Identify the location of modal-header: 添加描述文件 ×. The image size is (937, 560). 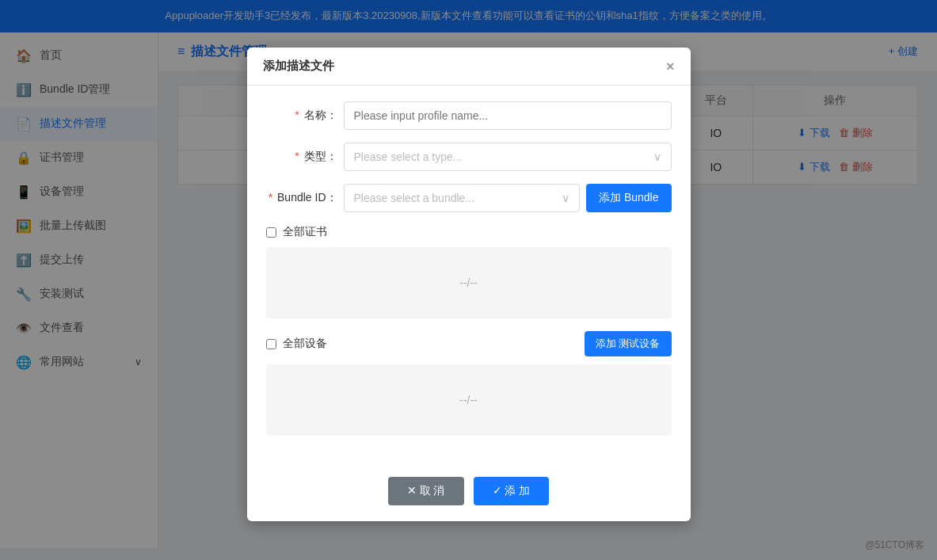
(469, 67).